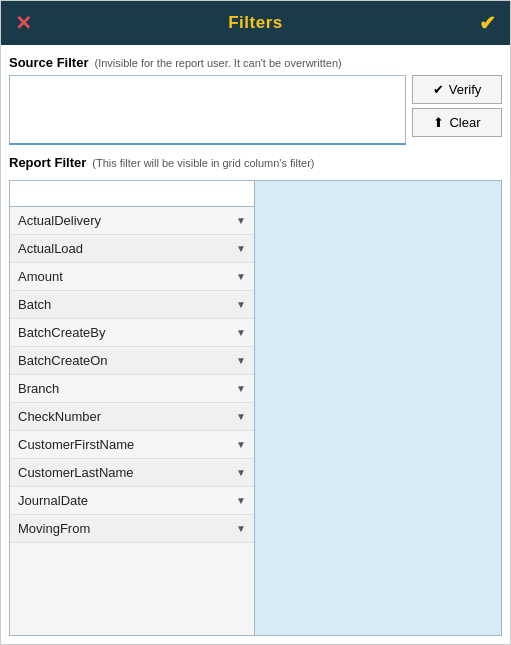 The image size is (511, 645). What do you see at coordinates (34, 304) in the screenshot?
I see `filter-item-label: Batch` at bounding box center [34, 304].